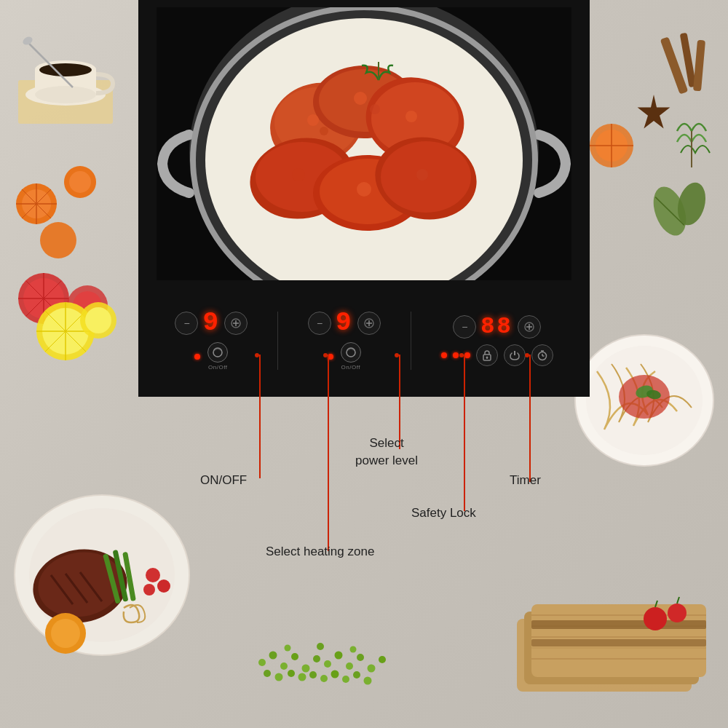 The width and height of the screenshot is (728, 728). I want to click on onoff-button-left: On/Off, so click(218, 357).